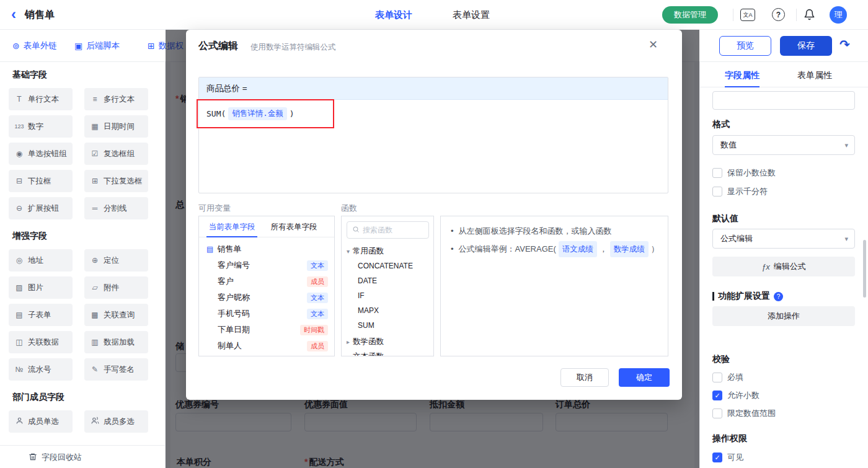 The image size is (868, 468). Describe the element at coordinates (95, 126) in the screenshot. I see `datetime-icon: ▦` at that location.